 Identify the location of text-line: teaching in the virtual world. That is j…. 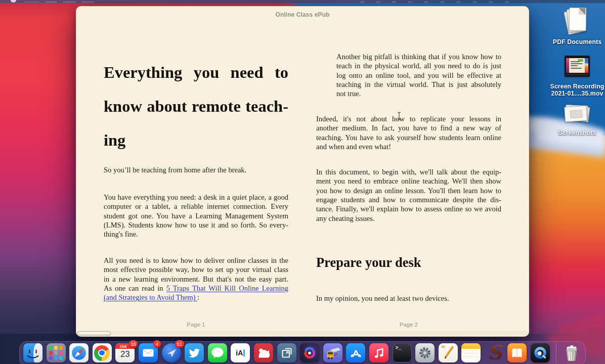
(419, 84).